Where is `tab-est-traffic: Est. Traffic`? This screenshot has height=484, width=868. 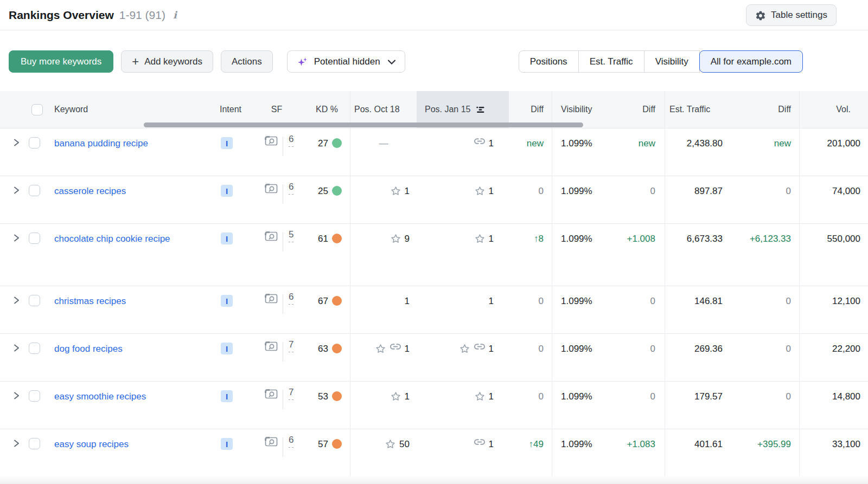 tab-est-traffic: Est. Traffic is located at coordinates (611, 62).